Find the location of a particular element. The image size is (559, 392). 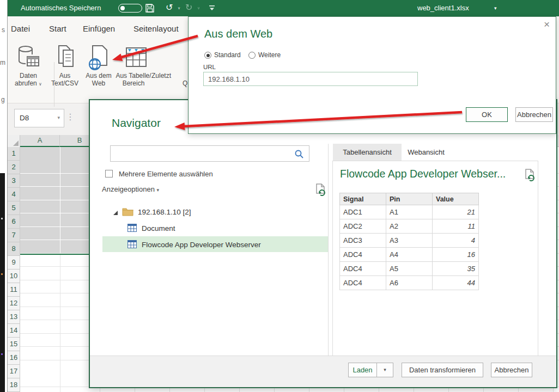

ok-button: OK is located at coordinates (487, 114).